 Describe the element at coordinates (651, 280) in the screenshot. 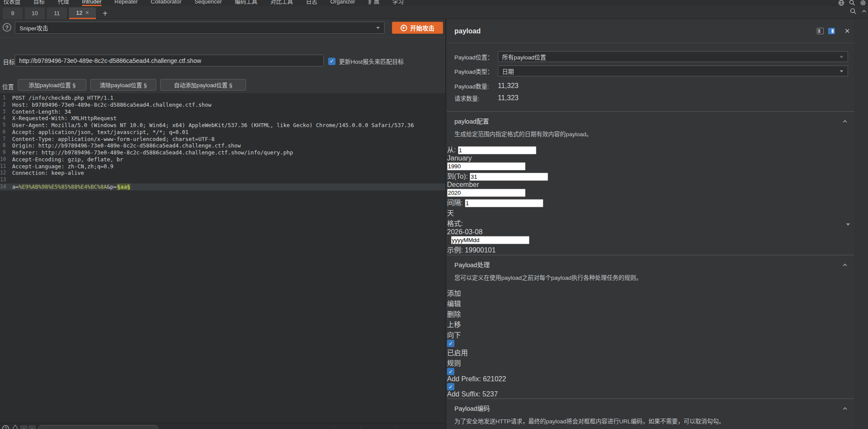

I see `payload-processing-desc: 您可以定义在使用payload之前对每个payload执行各种处理任务的规则。` at that location.